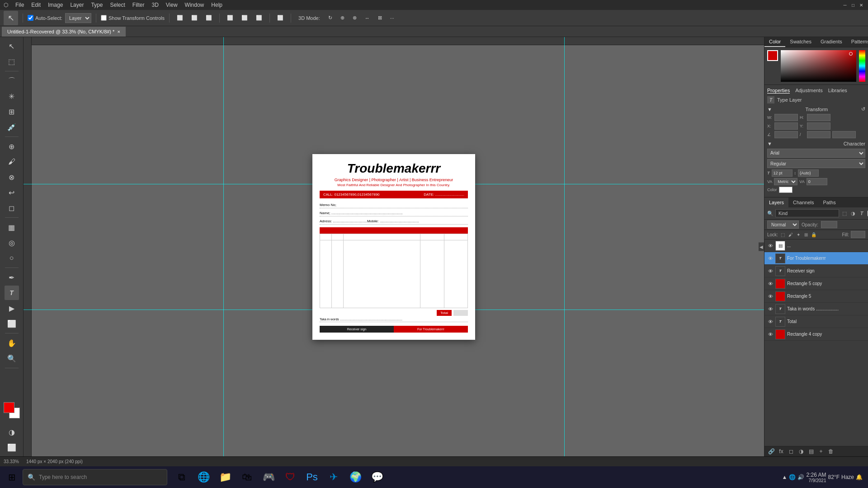 Image resolution: width=868 pixels, height=488 pixels. I want to click on layer-item-4: 👁 Rectangle 5, so click(816, 296).